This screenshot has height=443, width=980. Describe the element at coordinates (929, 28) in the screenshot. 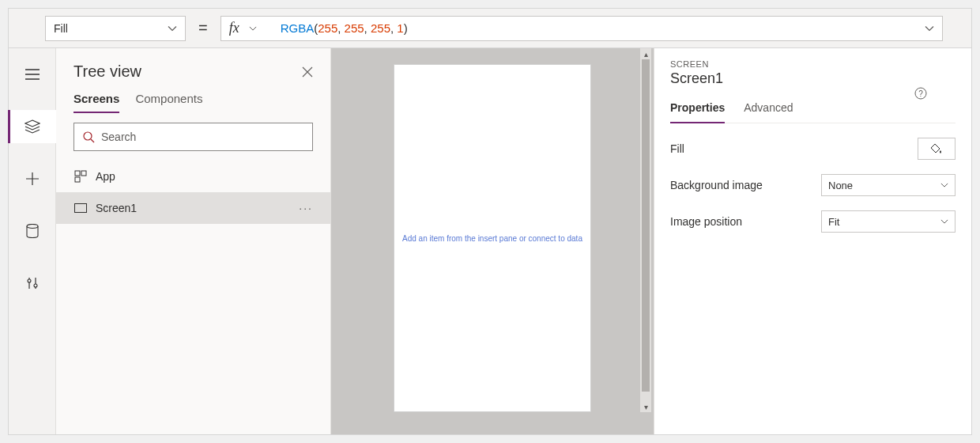

I see `expand-formula-icon` at that location.